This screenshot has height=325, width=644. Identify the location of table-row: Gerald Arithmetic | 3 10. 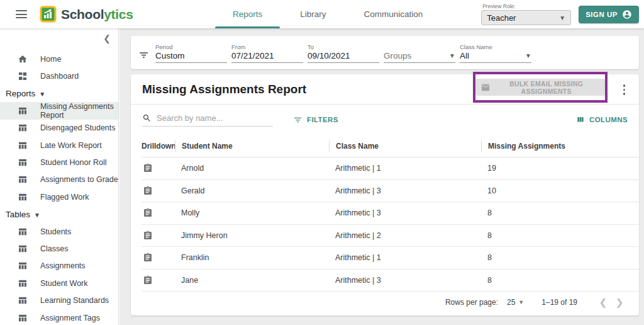
(390, 191).